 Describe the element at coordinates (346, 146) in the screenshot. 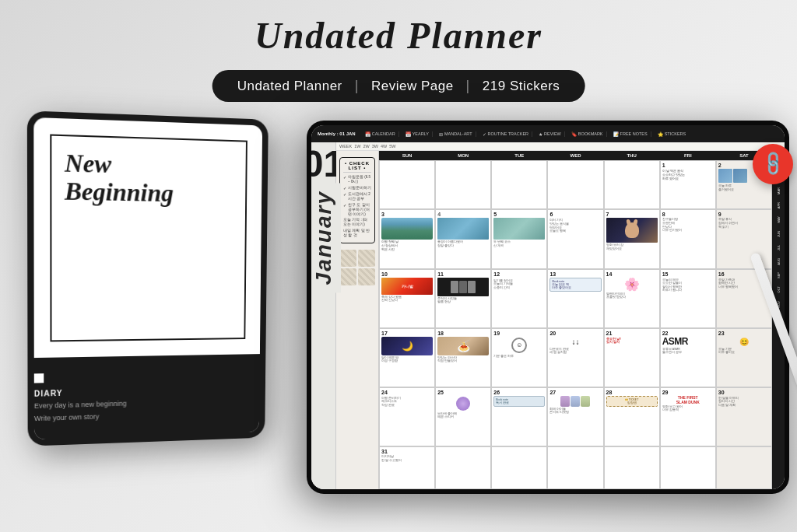

I see `week-label: WEEK` at that location.